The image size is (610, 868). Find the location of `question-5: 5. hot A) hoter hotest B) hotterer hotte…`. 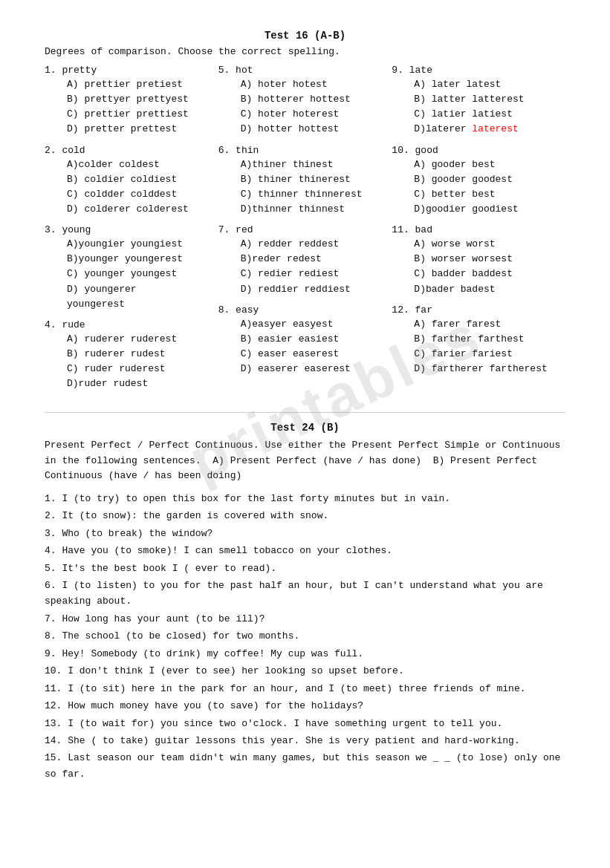

question-5: 5. hot A) hoter hotest B) hotterer hotte… is located at coordinates (305, 101).